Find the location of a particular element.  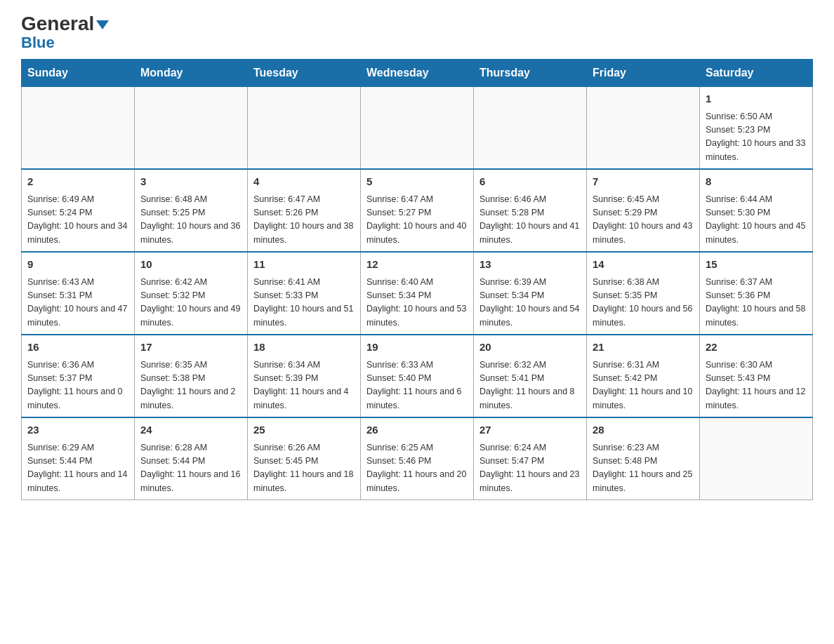

day-number: 2 is located at coordinates (78, 182).